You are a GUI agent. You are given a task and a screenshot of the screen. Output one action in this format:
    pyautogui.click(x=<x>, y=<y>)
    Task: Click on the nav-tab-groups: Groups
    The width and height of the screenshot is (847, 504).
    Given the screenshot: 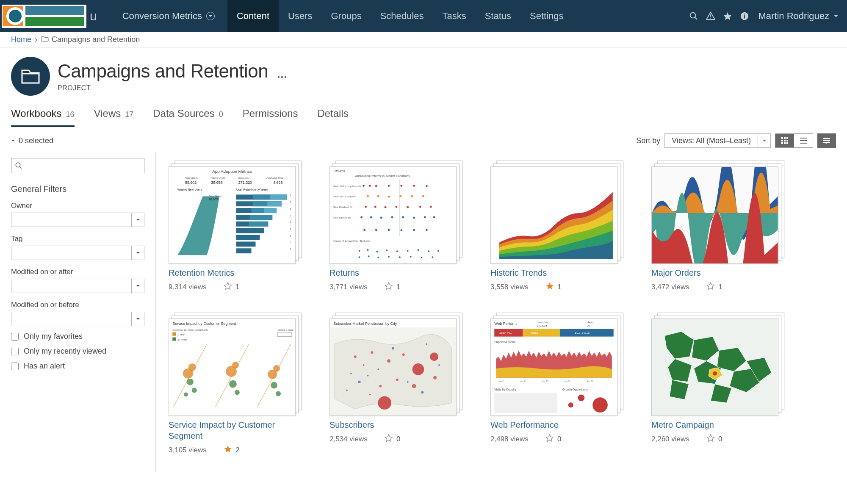 What is the action you would take?
    pyautogui.click(x=346, y=16)
    